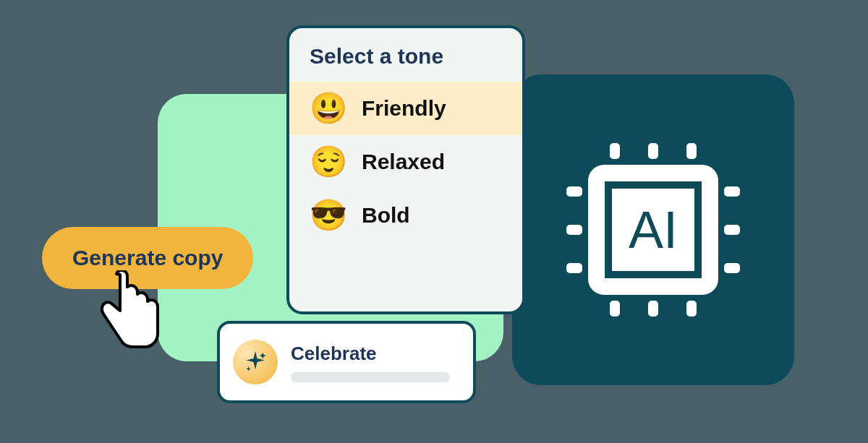 Image resolution: width=868 pixels, height=443 pixels. Describe the element at coordinates (406, 108) in the screenshot. I see `tone-option-friendly: 😃 Friendly` at that location.